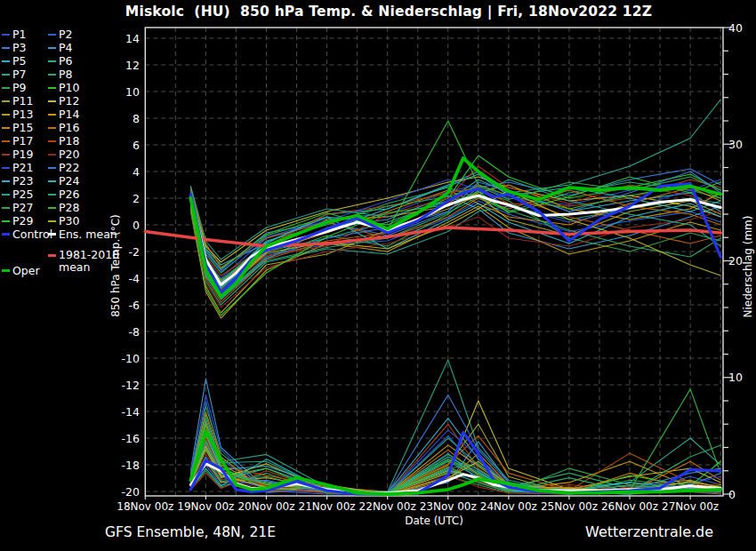  What do you see at coordinates (131, 386) in the screenshot?
I see `svg-text: -12` at bounding box center [131, 386].